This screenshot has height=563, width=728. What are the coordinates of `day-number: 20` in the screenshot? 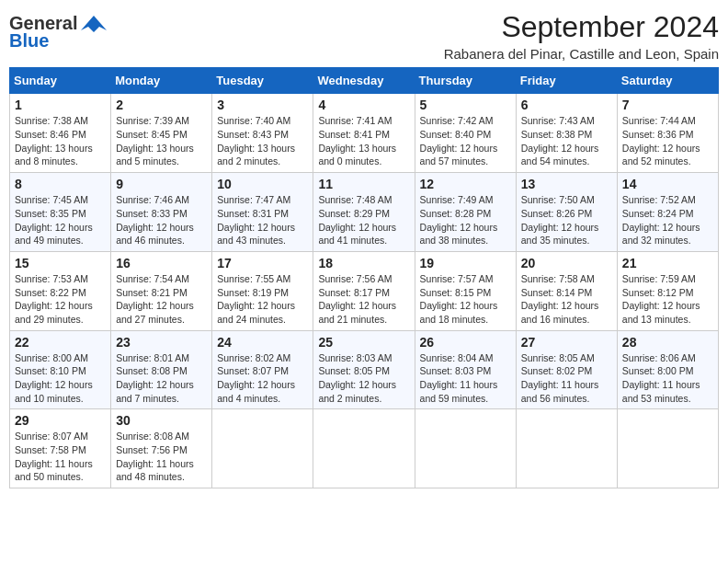 It's located at (566, 263).